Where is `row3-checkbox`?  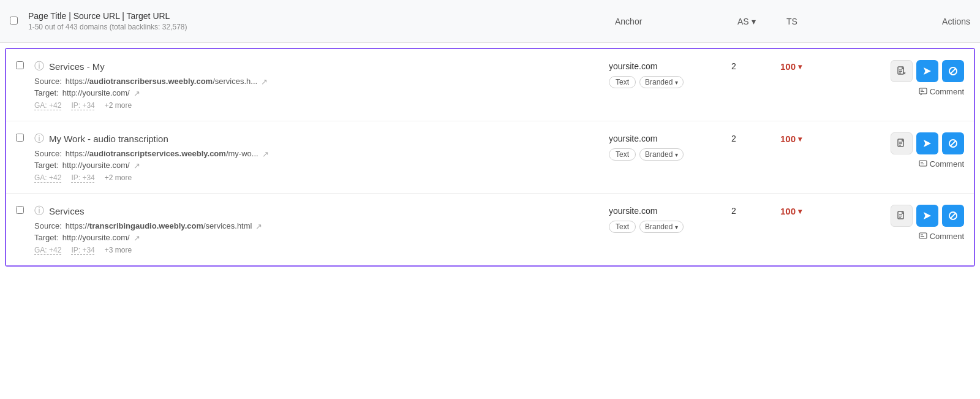 row3-checkbox is located at coordinates (20, 210).